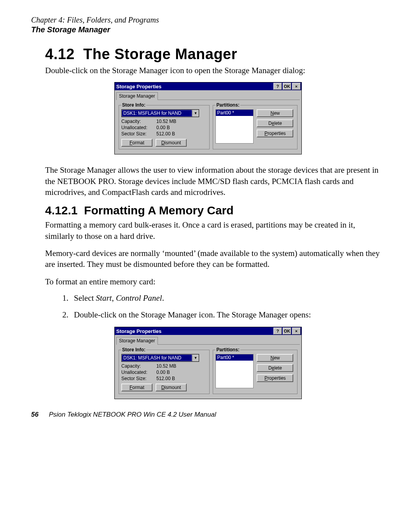 This screenshot has width=420, height=510. I want to click on manual-title: Psion Teklogix NETBOOK PRO Win CE 4.2 Us…, so click(133, 415).